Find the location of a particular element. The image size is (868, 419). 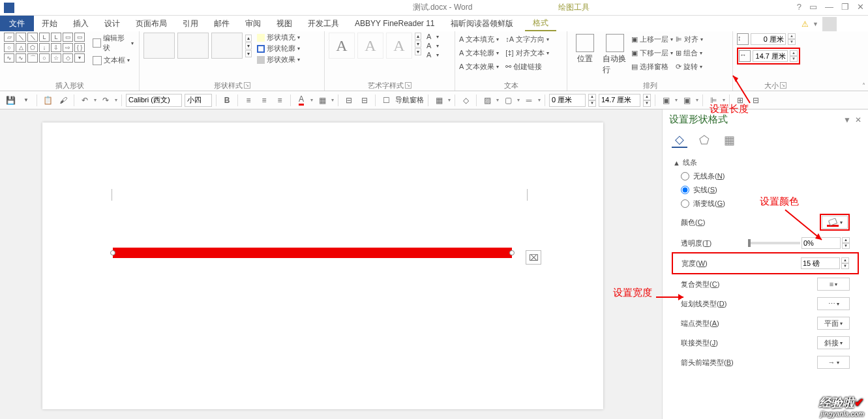

font-color-icon: A is located at coordinates (301, 100).